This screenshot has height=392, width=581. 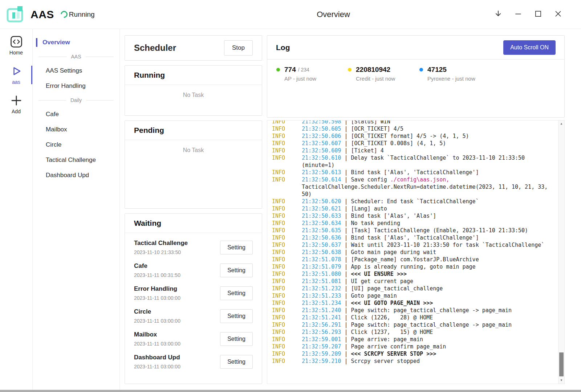 What do you see at coordinates (157, 316) in the screenshot?
I see `waiting-task-info: Circle2023-11-11 03:00:00` at bounding box center [157, 316].